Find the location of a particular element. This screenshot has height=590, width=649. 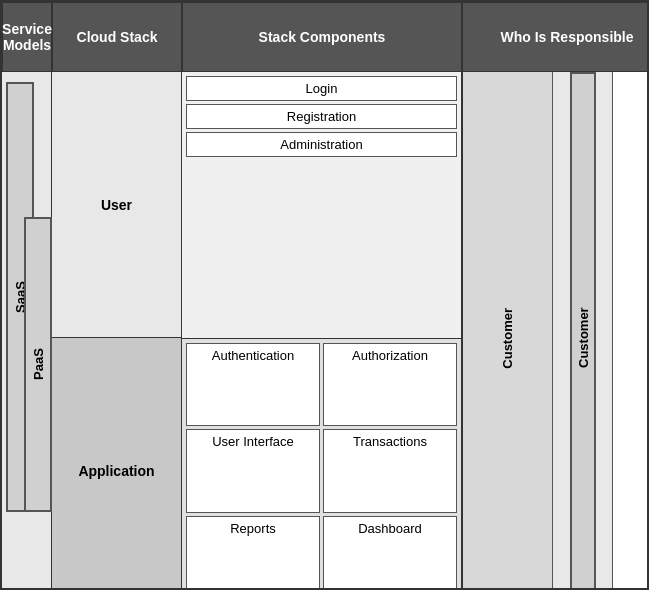

reports-box: Reports is located at coordinates (253, 553).